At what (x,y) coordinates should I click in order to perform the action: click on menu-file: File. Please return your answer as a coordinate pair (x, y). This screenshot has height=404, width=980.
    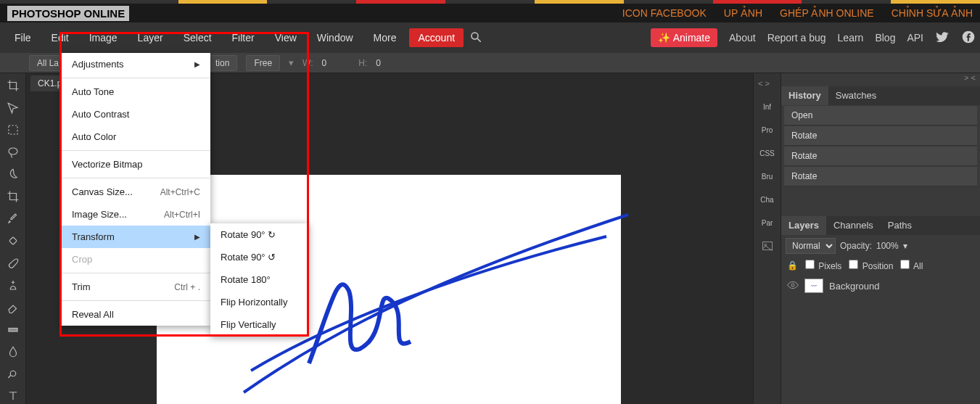
    Looking at the image, I should click on (23, 38).